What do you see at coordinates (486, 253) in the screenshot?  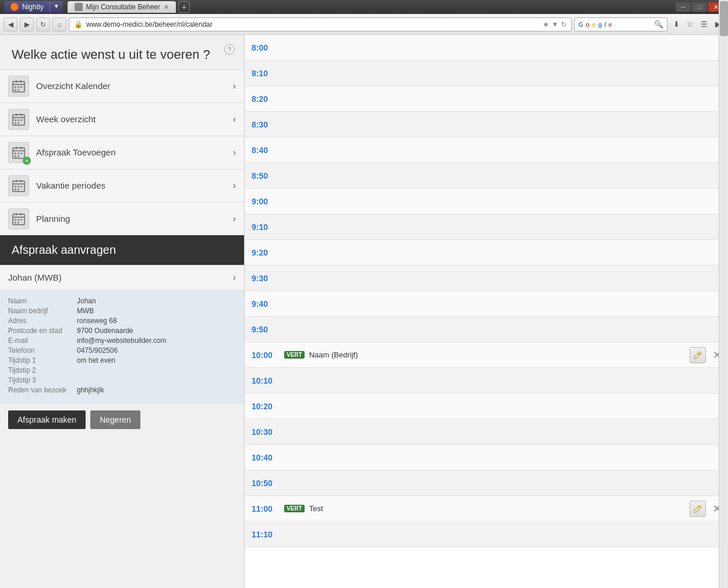 I see `time-row: 9:20` at bounding box center [486, 253].